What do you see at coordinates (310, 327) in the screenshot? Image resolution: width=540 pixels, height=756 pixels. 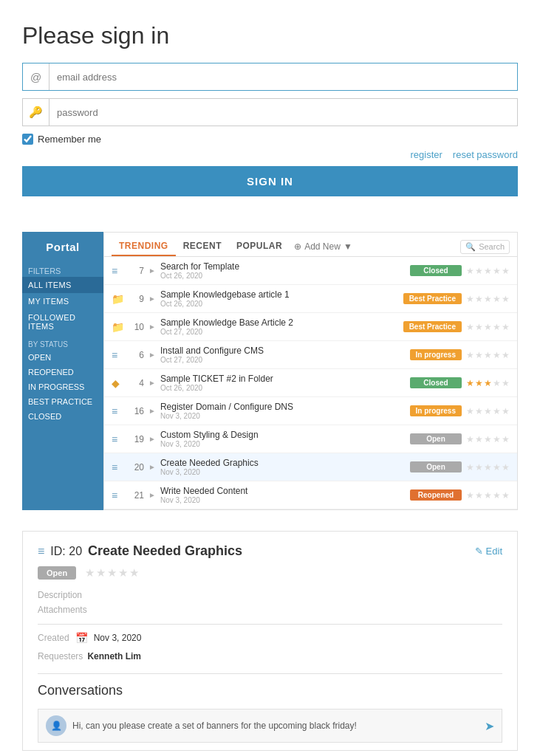 I see `ticket-row: 📁 10 ► Sample Knowledge Base Article 2 O…` at bounding box center [310, 327].